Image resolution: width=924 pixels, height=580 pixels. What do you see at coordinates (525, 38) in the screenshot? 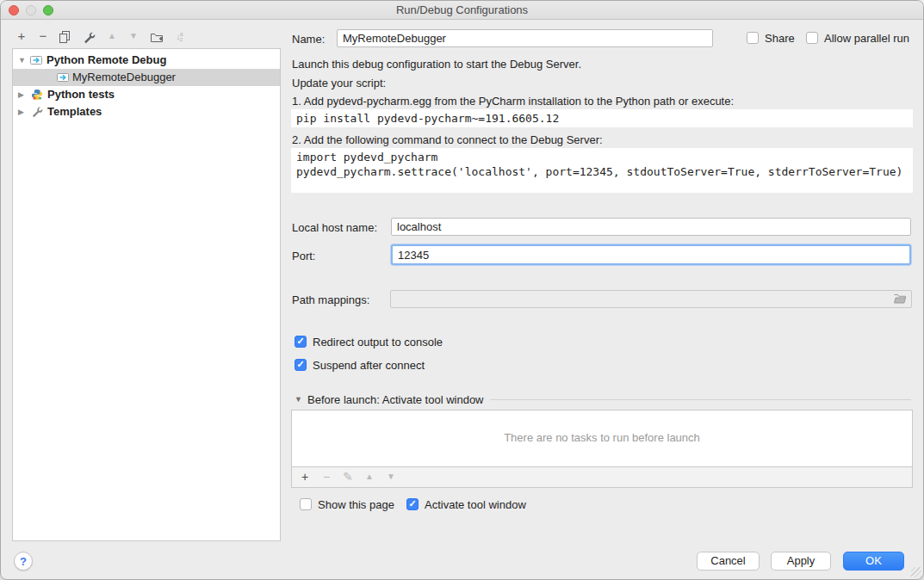
I see `name-input` at bounding box center [525, 38].